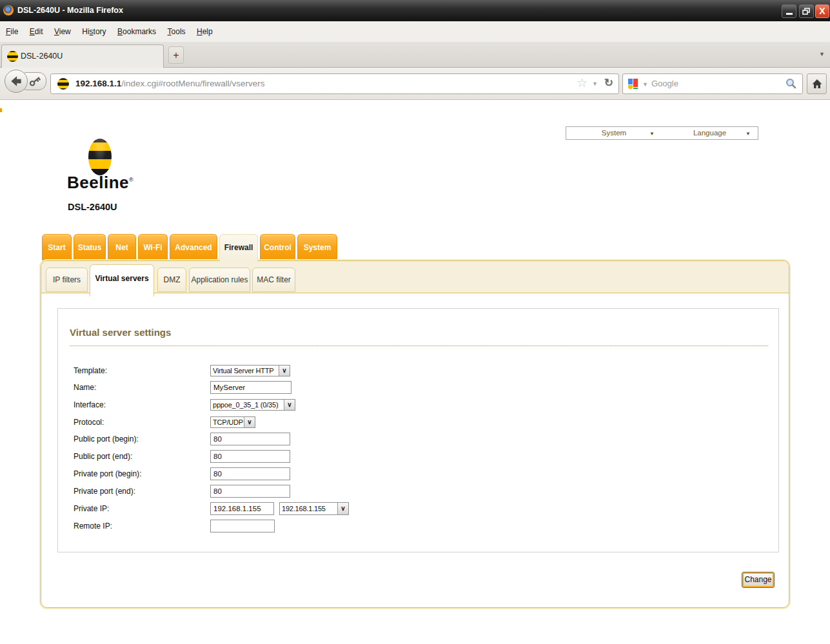 This screenshot has width=830, height=644. What do you see at coordinates (250, 439) in the screenshot?
I see `public-port-begin-input` at bounding box center [250, 439].